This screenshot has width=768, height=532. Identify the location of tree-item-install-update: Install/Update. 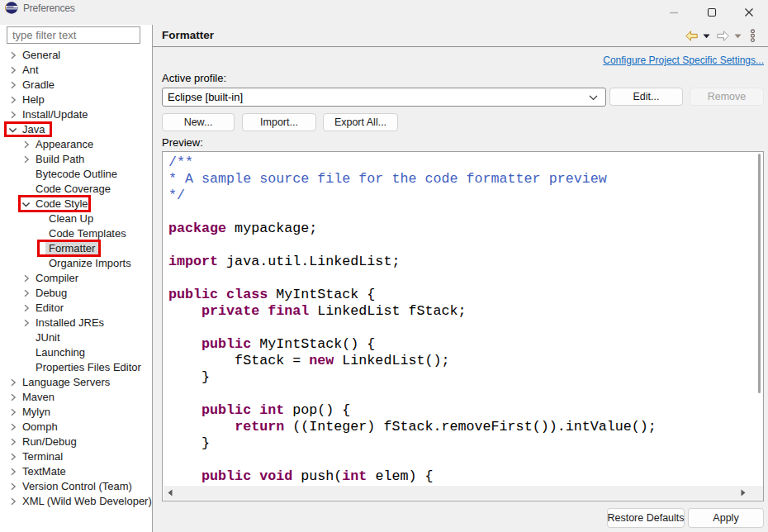
(76, 115).